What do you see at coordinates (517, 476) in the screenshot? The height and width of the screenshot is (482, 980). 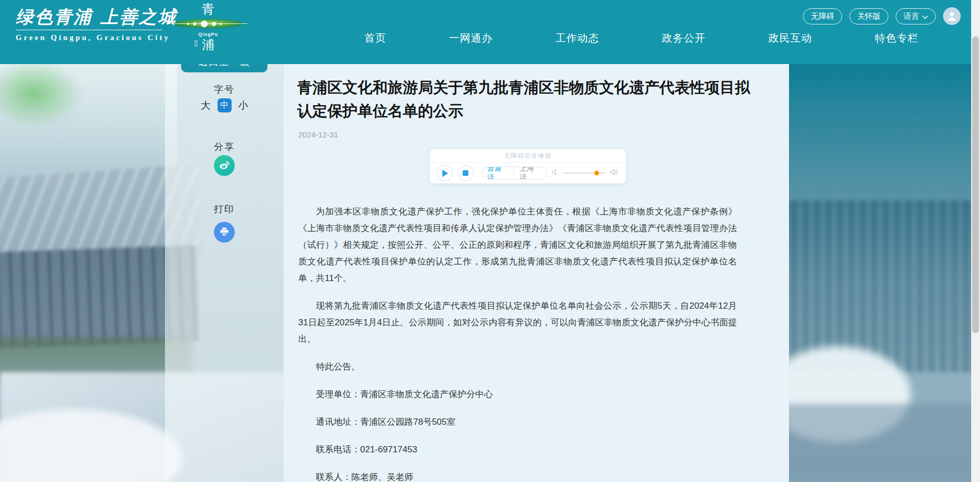 I see `paragraph: 联系人：陈老师、吴老师` at bounding box center [517, 476].